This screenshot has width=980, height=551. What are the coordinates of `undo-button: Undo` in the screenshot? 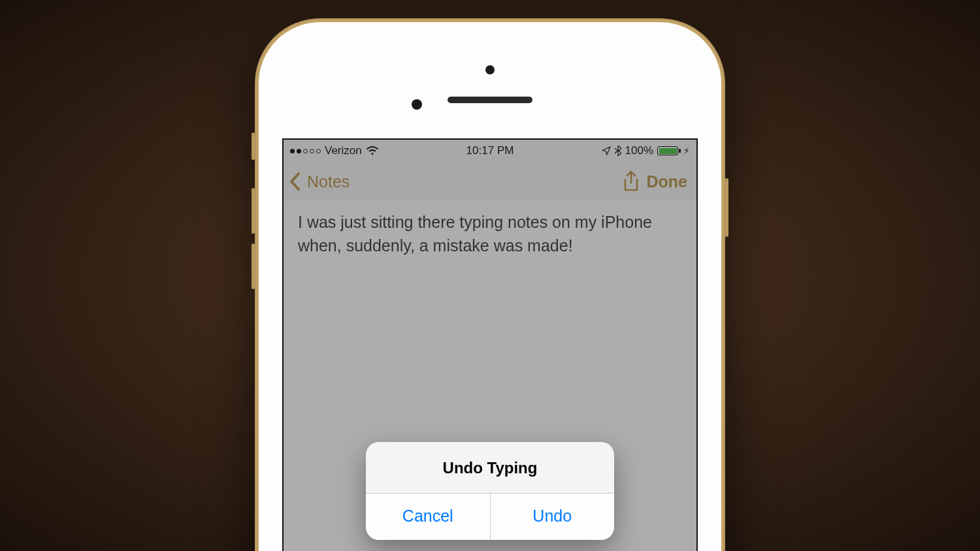 It's located at (553, 517).